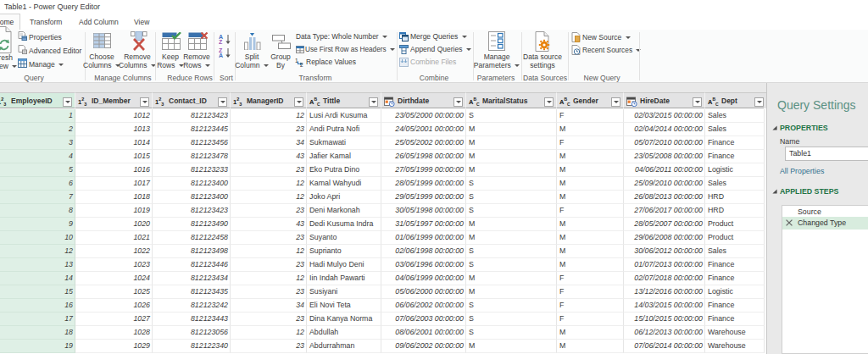 The height and width of the screenshot is (354, 868). I want to click on svg-text: Z, so click(220, 42).